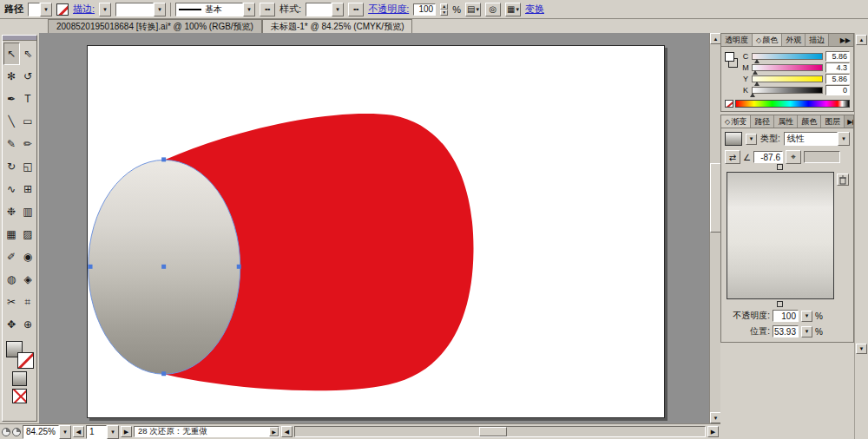  Describe the element at coordinates (12, 279) in the screenshot. I see `live-paint-bucket-tool: ◍` at that location.